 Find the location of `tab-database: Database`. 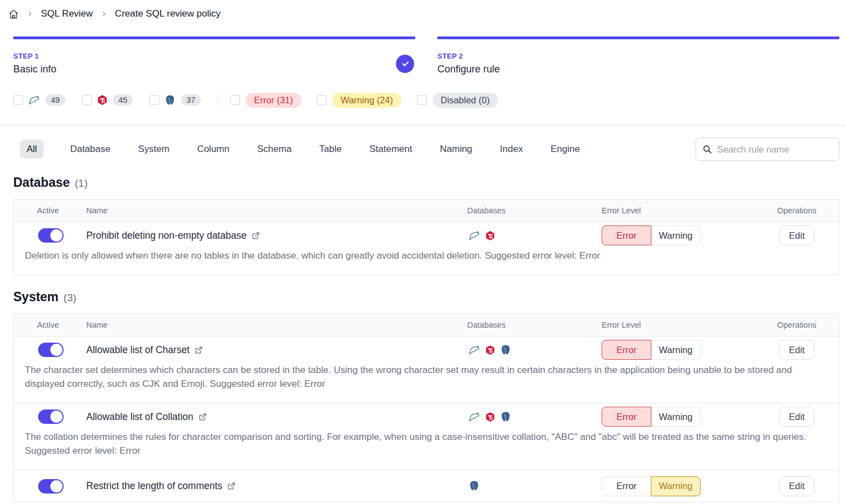

tab-database: Database is located at coordinates (91, 149).